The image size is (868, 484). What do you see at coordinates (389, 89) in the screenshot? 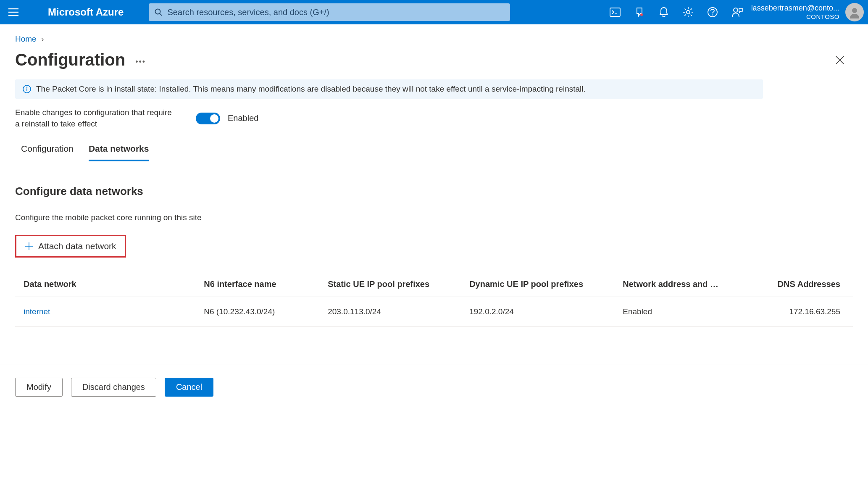
I see `info-banner: The Packet Core is in install state: Ins…` at bounding box center [389, 89].